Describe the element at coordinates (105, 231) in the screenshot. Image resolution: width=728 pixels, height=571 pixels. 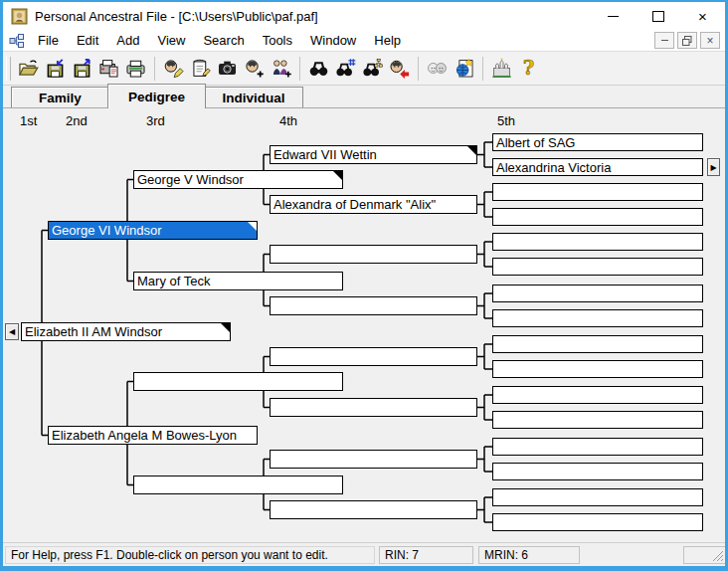
I see `person-name: George VI Windsor` at that location.